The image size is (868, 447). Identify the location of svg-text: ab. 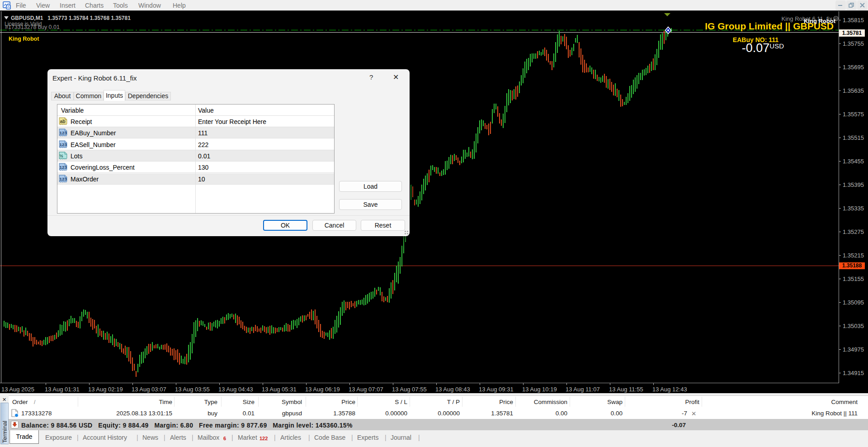
(62, 121).